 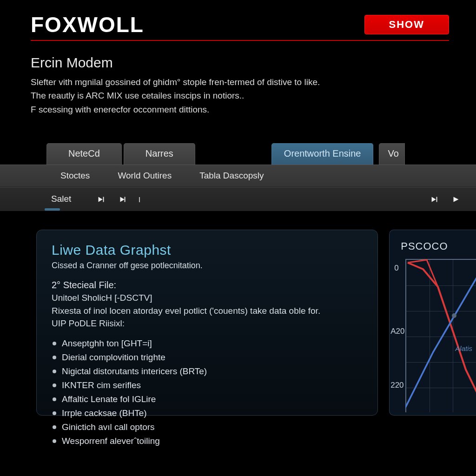 What do you see at coordinates (231, 176) in the screenshot?
I see `subtab-tabla-dascopsly: Tabla Dascopsly` at bounding box center [231, 176].